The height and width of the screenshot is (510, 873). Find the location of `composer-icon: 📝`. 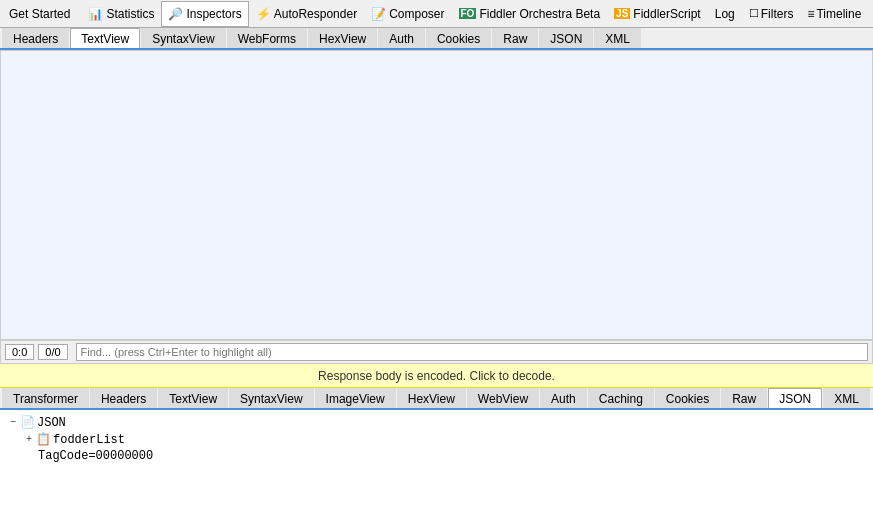

composer-icon: 📝 is located at coordinates (378, 14).